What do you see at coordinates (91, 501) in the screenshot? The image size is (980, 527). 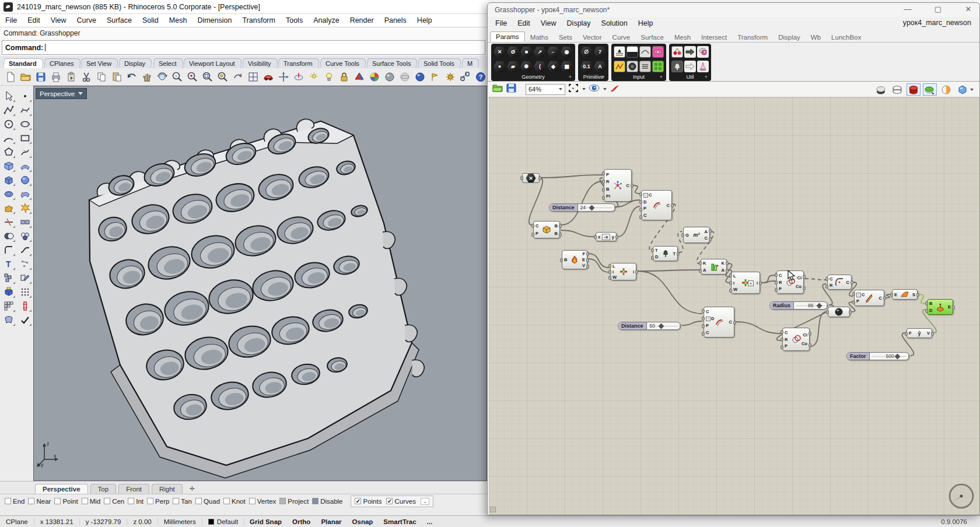 I see `osnap-item-mid: Mid` at bounding box center [91, 501].